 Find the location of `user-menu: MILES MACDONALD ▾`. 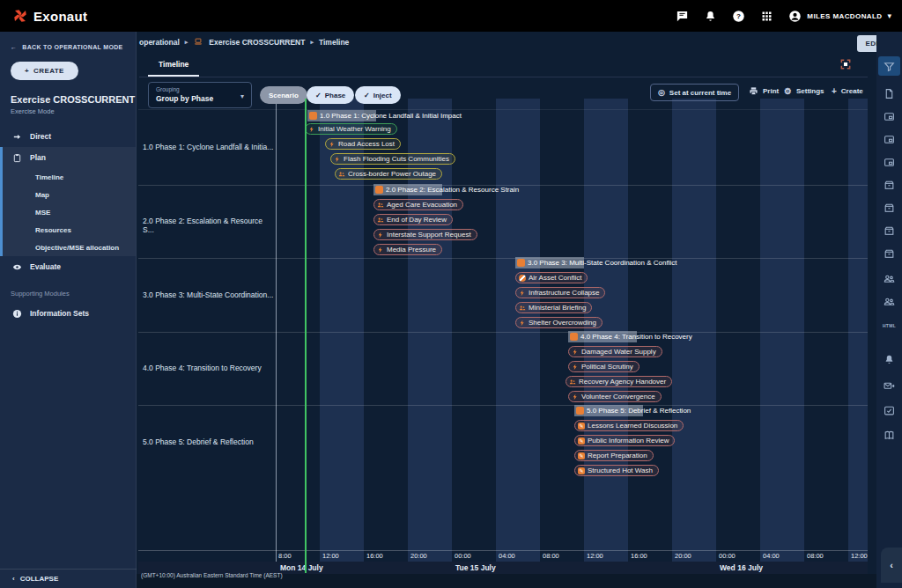

user-menu: MILES MACDONALD ▾ is located at coordinates (840, 16).